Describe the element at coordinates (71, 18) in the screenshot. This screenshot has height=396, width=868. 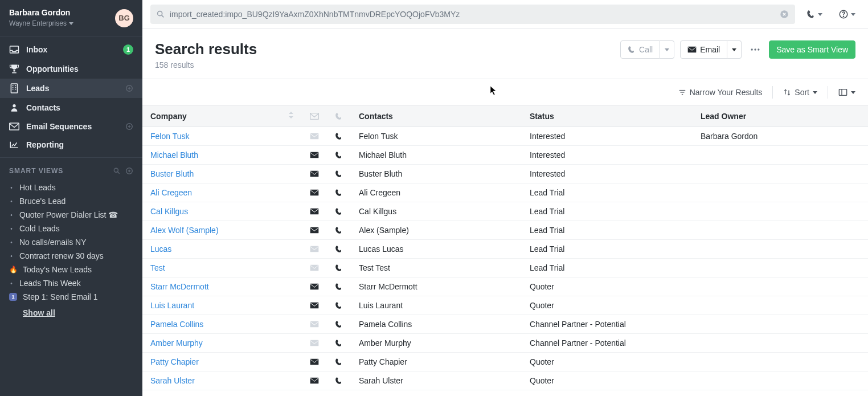
I see `user-block: Barbara Gordon Wayne Enterprises BG` at that location.